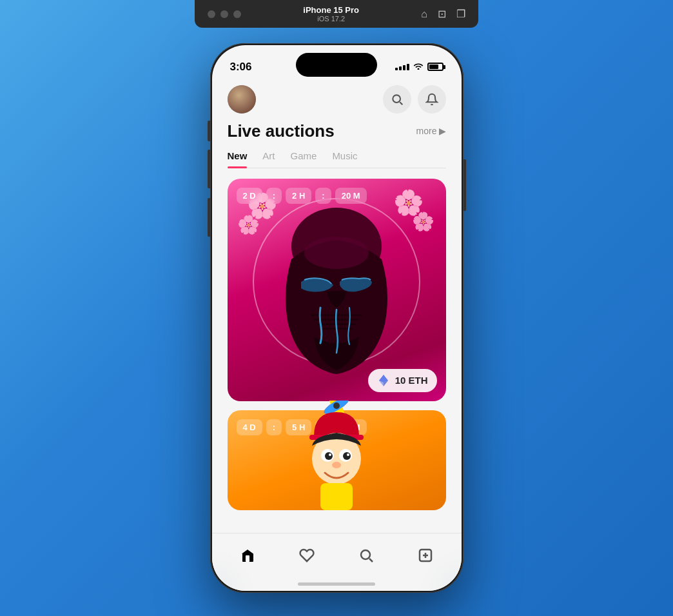  What do you see at coordinates (366, 555) in the screenshot?
I see `nav-search` at bounding box center [366, 555].